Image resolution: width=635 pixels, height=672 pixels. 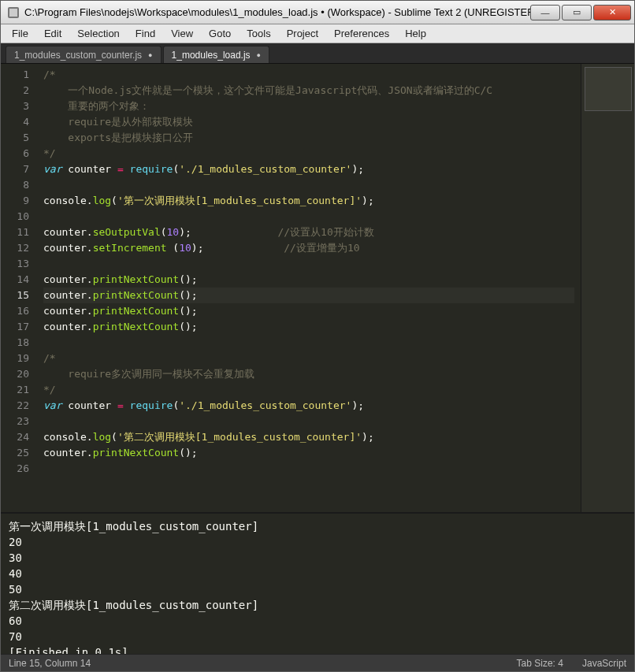 What do you see at coordinates (17, 327) in the screenshot?
I see `gutter-line: 17` at bounding box center [17, 327].